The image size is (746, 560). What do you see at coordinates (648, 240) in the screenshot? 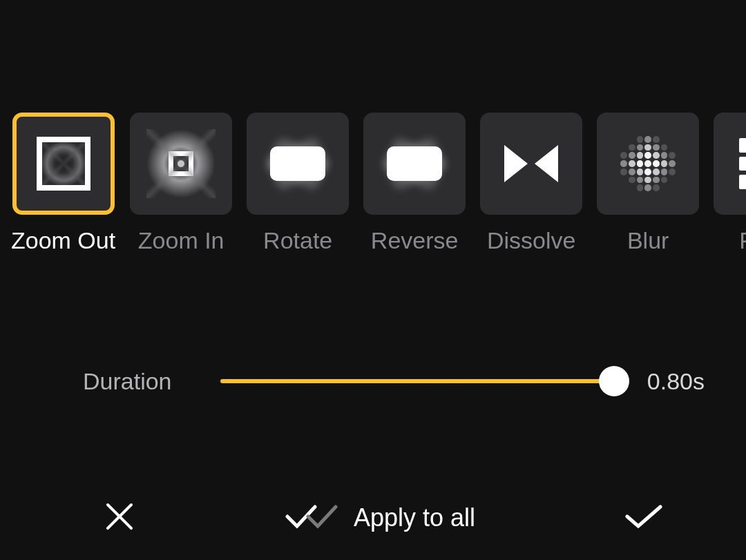
I see `transition-label: Blur` at bounding box center [648, 240].